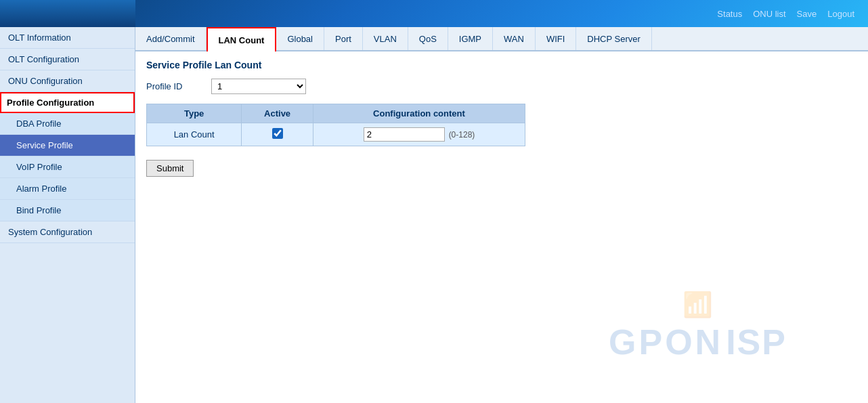 Image resolution: width=868 pixels, height=403 pixels. What do you see at coordinates (171, 39) in the screenshot?
I see `tab-add-commit: Add/Commit` at bounding box center [171, 39].